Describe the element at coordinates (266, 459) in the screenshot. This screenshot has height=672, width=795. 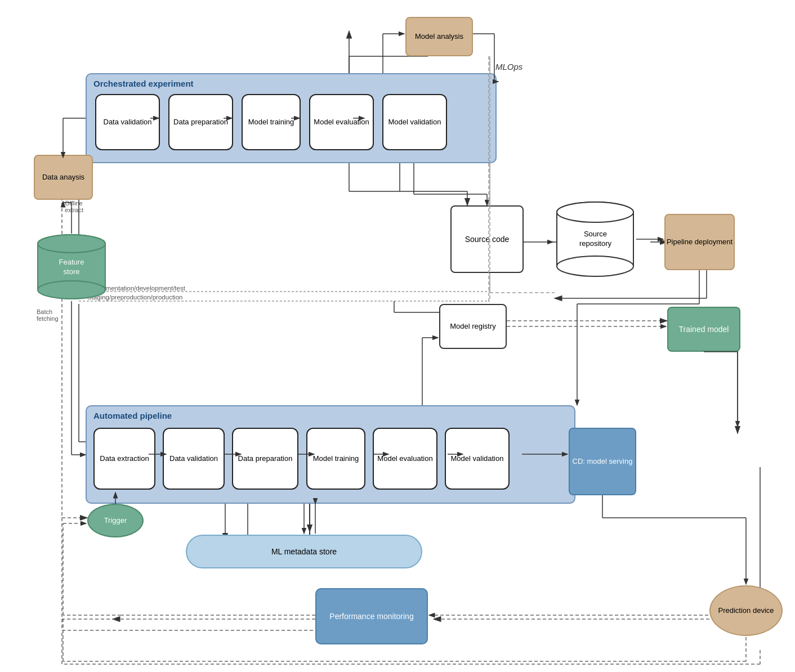
I see `data-preparation-2-label: Data preparation` at that location.